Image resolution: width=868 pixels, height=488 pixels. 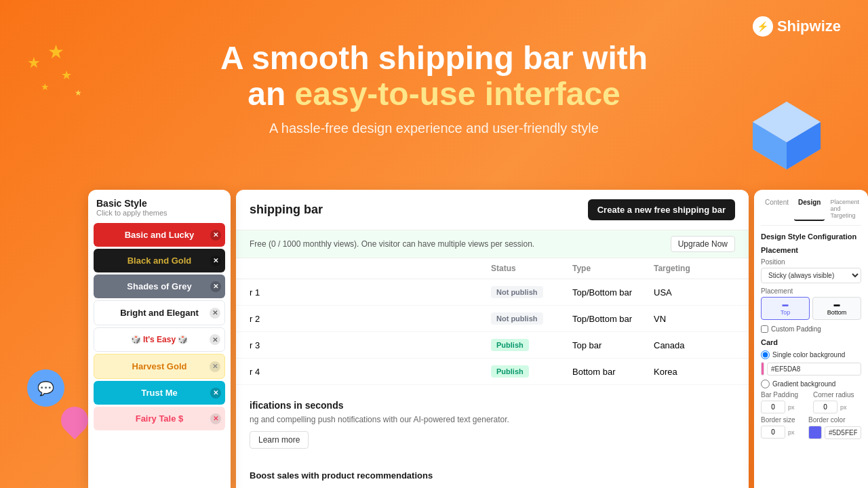 What do you see at coordinates (837, 394) in the screenshot?
I see `corner-radius-label: Corner radius` at bounding box center [837, 394].